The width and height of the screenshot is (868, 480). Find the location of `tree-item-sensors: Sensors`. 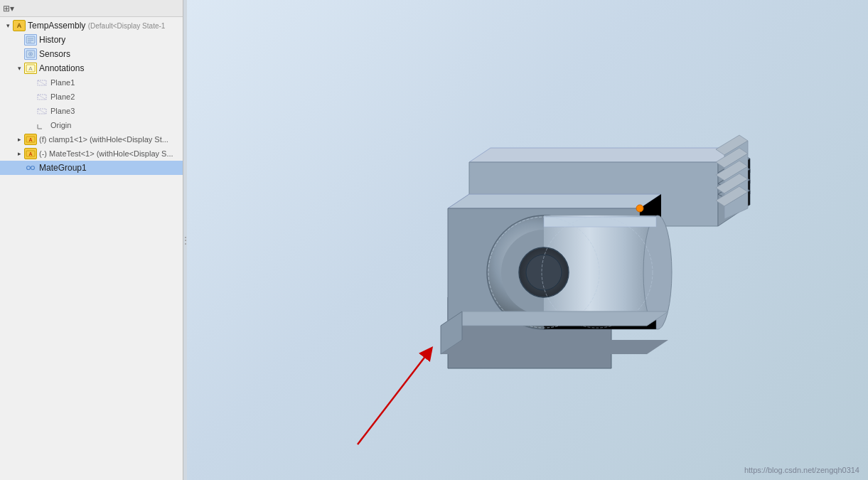

tree-item-sensors: Sensors is located at coordinates (91, 54).